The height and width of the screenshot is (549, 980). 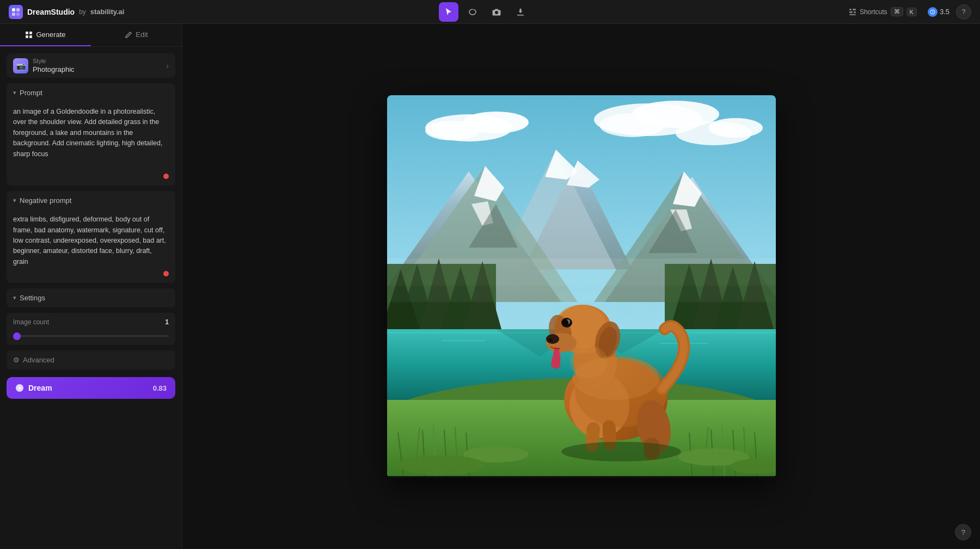 I want to click on kbd-cmd: ⌘, so click(x=897, y=12).